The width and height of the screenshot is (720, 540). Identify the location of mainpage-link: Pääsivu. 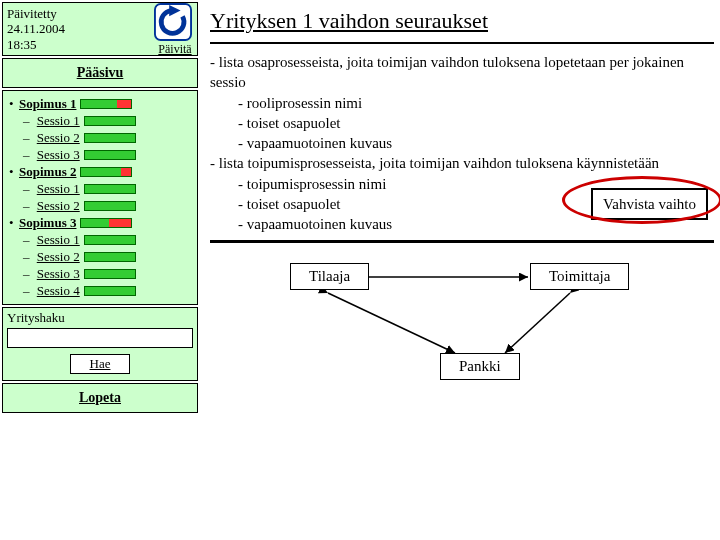
(100, 73).